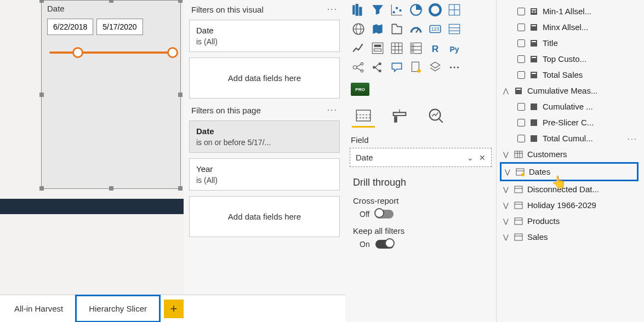 The width and height of the screenshot is (644, 322). What do you see at coordinates (385, 244) in the screenshot?
I see `keep-filters-toggle` at bounding box center [385, 244].